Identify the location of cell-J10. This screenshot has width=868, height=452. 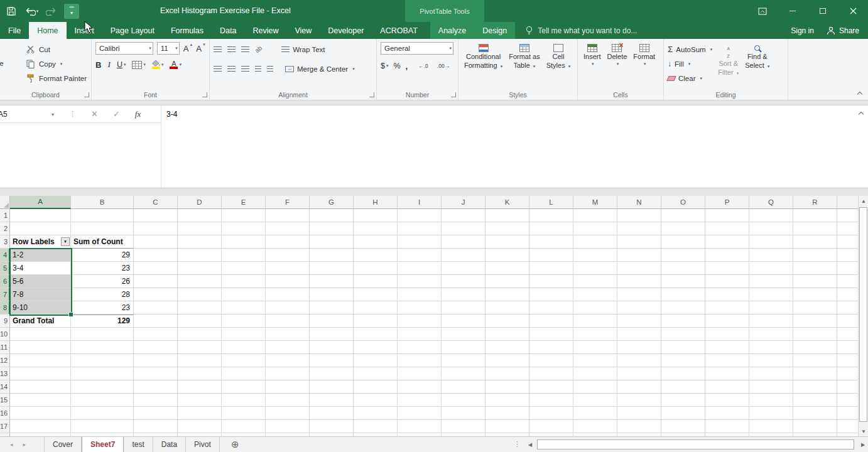
(464, 334).